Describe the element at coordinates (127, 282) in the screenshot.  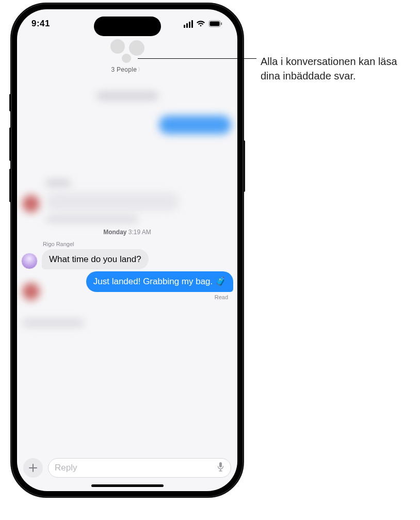
I see `outgoing-message-row: Just landed! Grabbing my bag. 🧳` at that location.